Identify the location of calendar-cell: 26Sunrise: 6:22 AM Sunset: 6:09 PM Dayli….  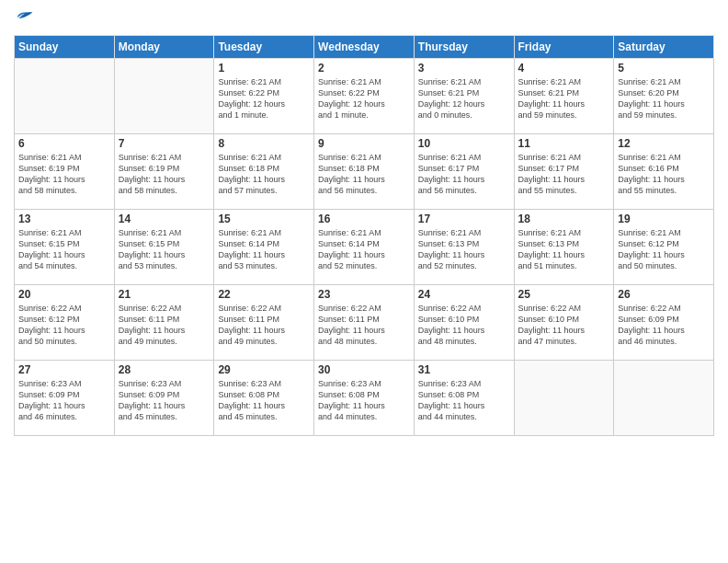
(664, 323).